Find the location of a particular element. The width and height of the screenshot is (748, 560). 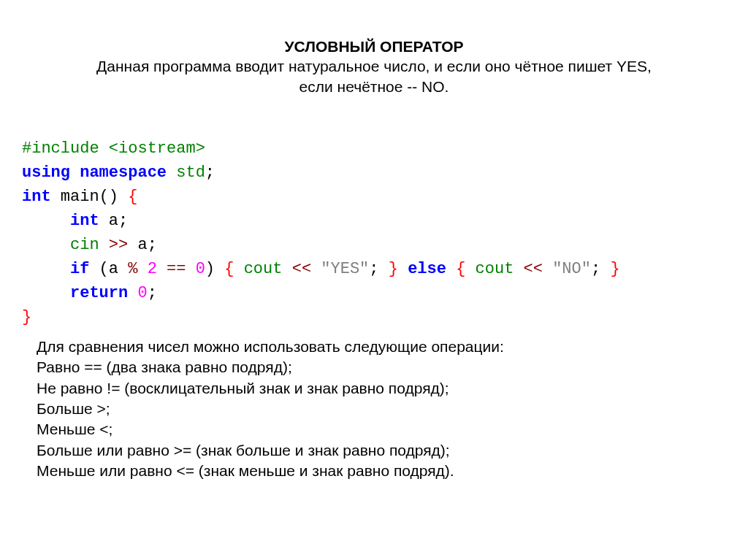

code-eqeq: == is located at coordinates (177, 269).